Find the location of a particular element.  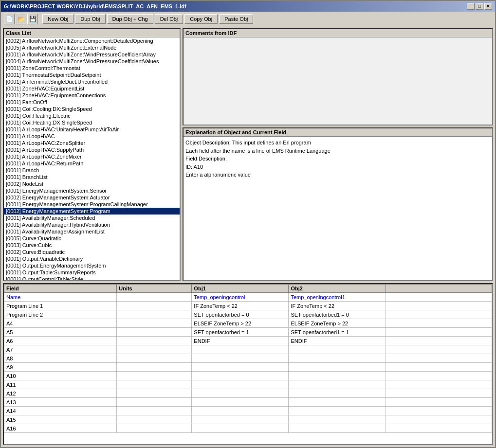

table-cell: A14 is located at coordinates (60, 411).